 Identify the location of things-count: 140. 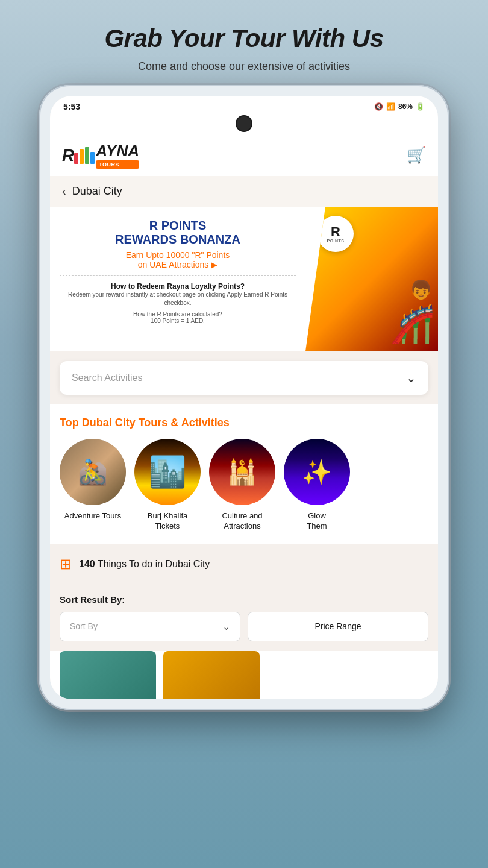
(87, 564).